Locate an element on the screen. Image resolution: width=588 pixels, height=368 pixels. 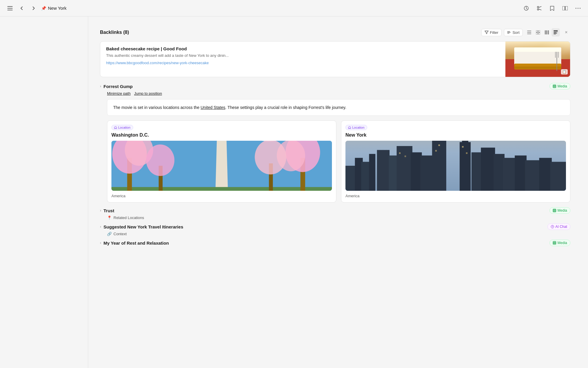
backlinks-title: Backlinks (8) is located at coordinates (115, 32).